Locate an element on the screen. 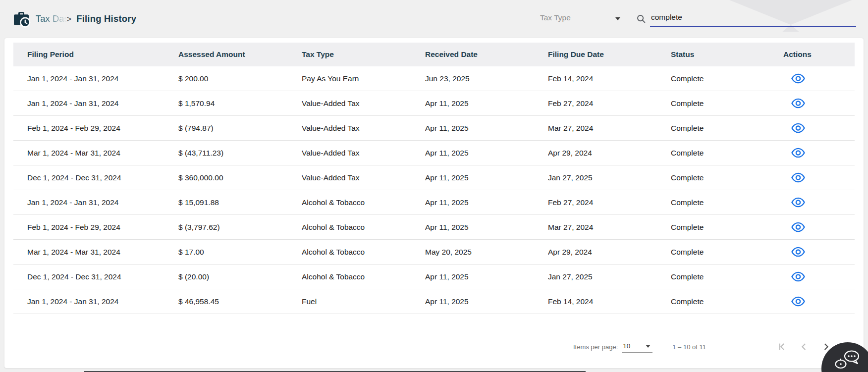 The height and width of the screenshot is (372, 868). search-icon is located at coordinates (641, 19).